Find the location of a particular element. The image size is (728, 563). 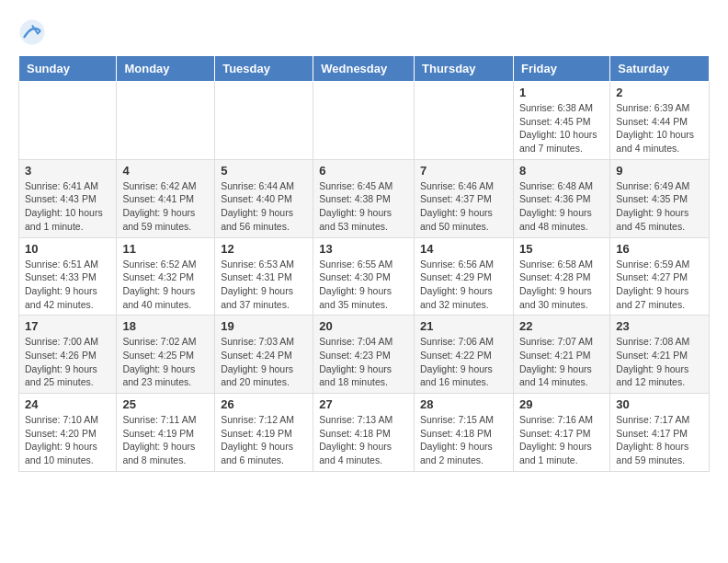

day-number: 27 is located at coordinates (364, 405).